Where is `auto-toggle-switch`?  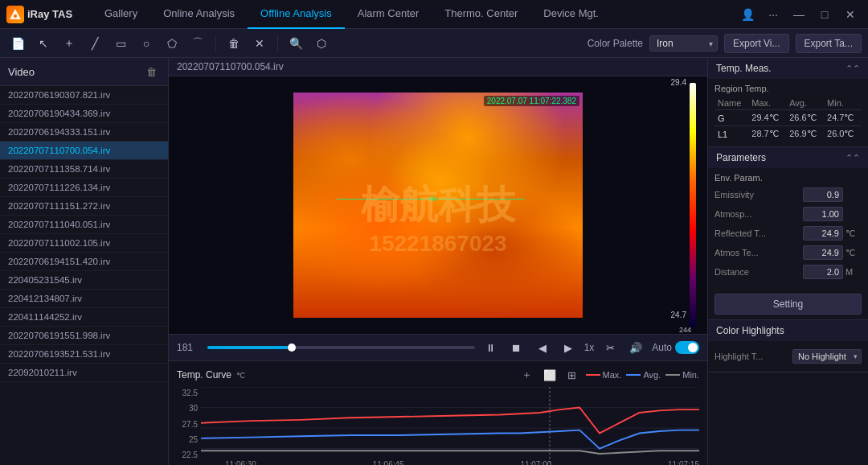 auto-toggle-switch is located at coordinates (687, 348).